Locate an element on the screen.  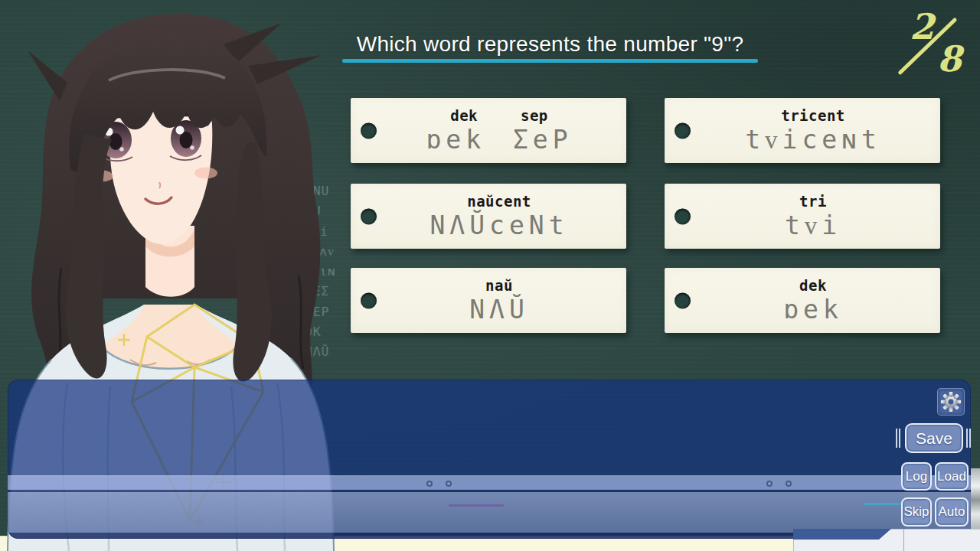
card-label-latin: tricent is located at coordinates (813, 116).